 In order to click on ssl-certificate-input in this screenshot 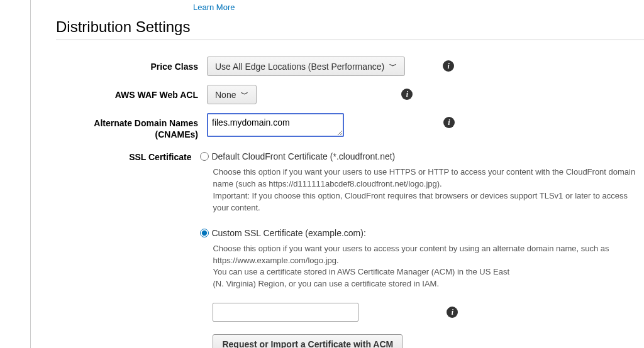, I will do `click(286, 312)`.